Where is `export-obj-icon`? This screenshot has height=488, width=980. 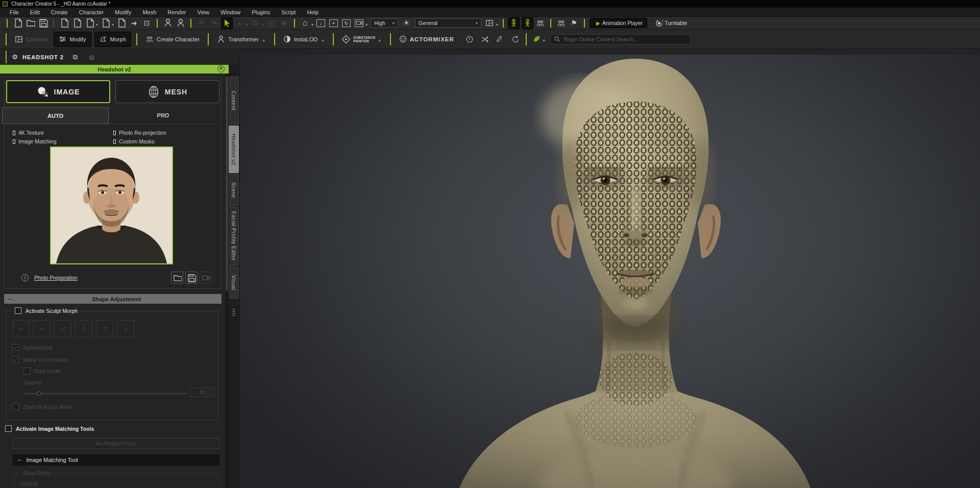 export-obj-icon is located at coordinates (90, 23).